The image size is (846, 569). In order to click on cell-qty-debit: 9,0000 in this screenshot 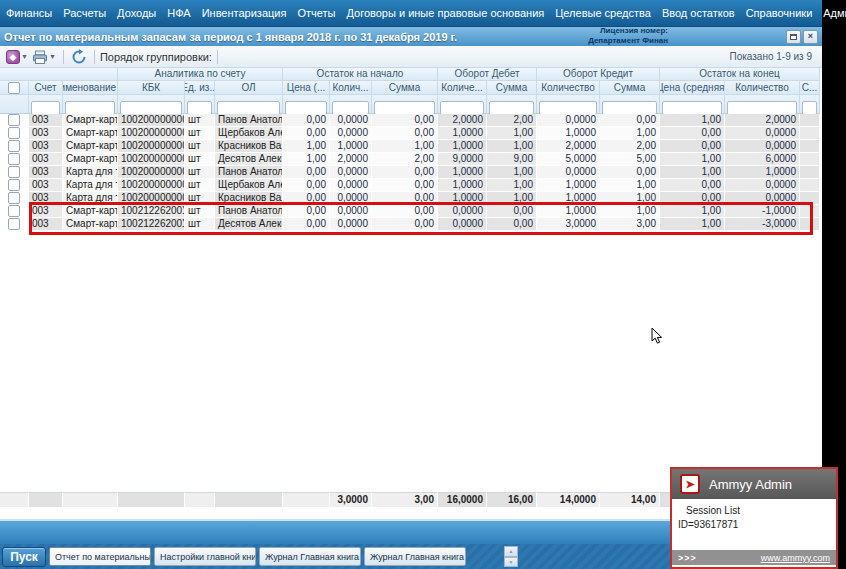, I will do `click(462, 160)`.